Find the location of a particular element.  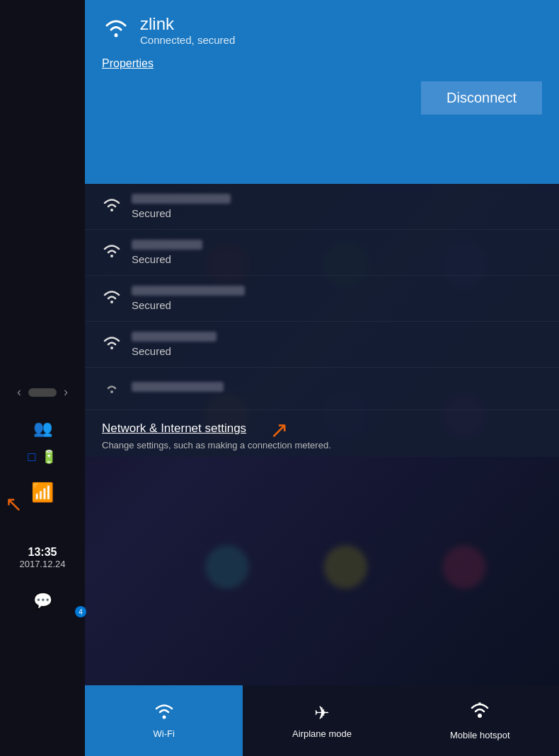

people-icon: 👥 is located at coordinates (42, 429).